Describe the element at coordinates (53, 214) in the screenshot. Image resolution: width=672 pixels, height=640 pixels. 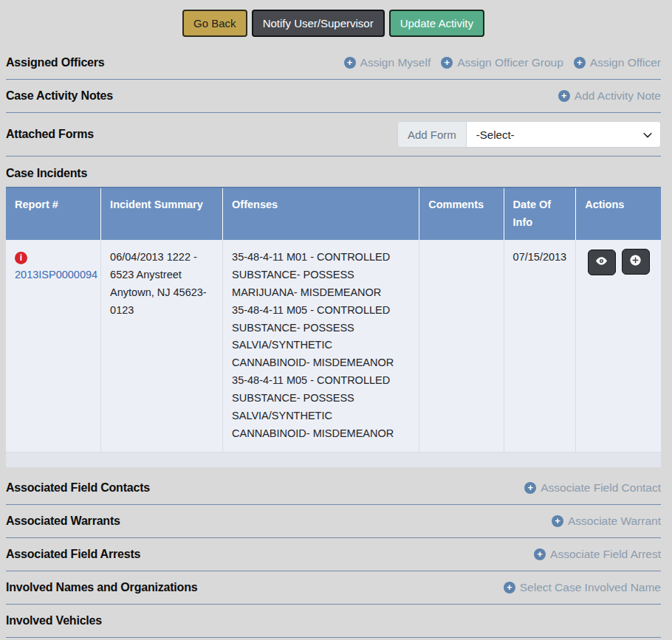
I see `column-header-report: Report #` at that location.